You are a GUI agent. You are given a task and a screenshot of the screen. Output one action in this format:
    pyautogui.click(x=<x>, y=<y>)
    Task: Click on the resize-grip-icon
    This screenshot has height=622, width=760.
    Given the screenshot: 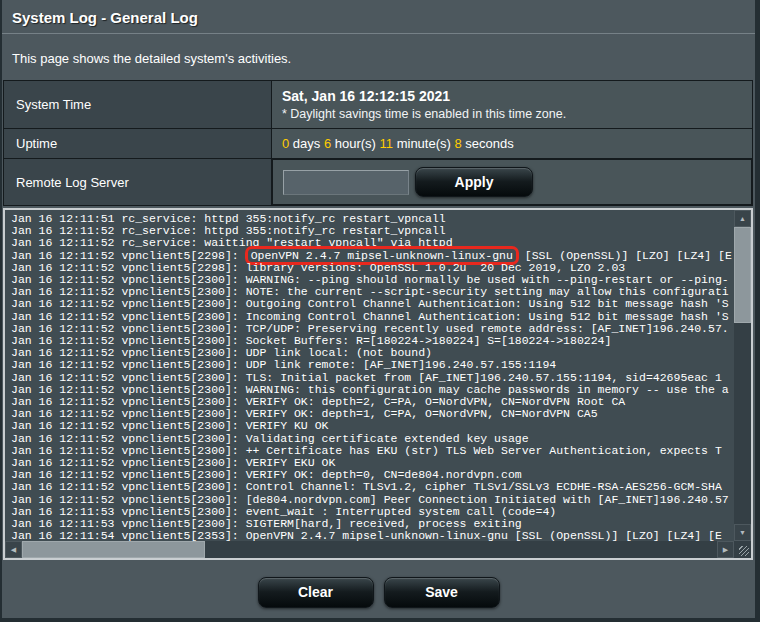 What is the action you would take?
    pyautogui.click(x=744, y=551)
    